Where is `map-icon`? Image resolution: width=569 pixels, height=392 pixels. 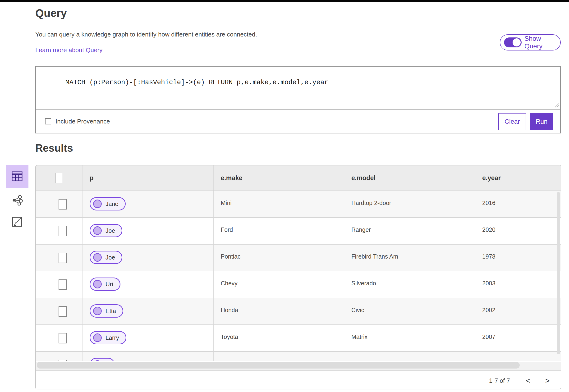
map-icon is located at coordinates (17, 222).